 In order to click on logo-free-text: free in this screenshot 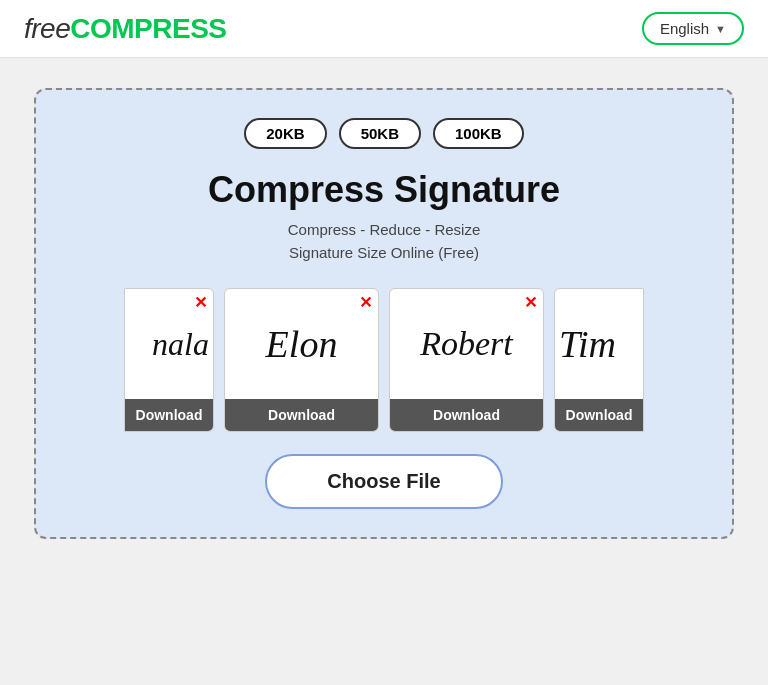, I will do `click(47, 28)`.